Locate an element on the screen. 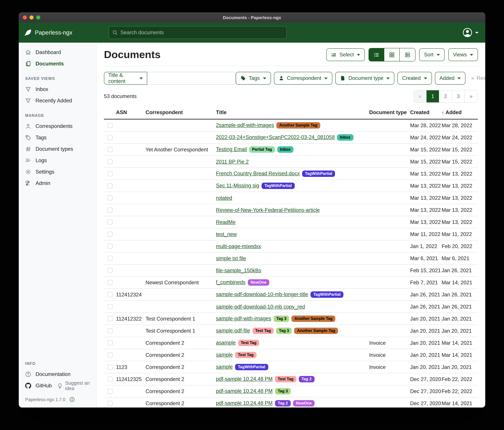  views-button: Views is located at coordinates (463, 55).